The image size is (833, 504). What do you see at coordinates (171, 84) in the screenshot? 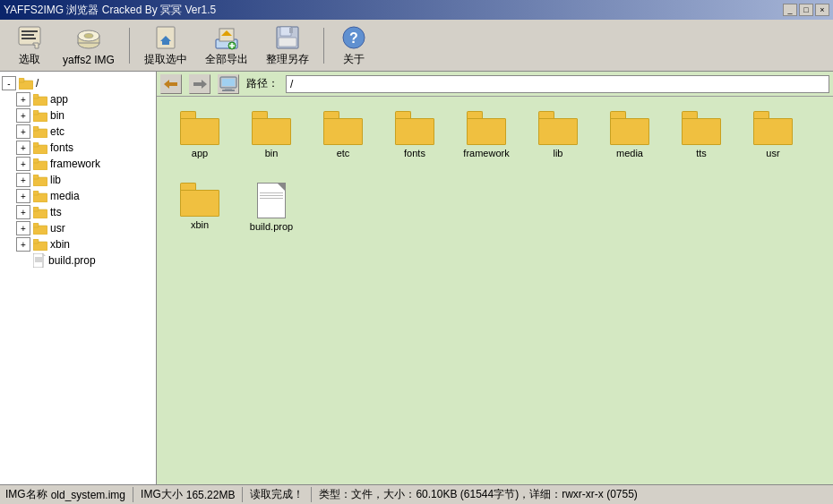
I see `back-button` at bounding box center [171, 84].